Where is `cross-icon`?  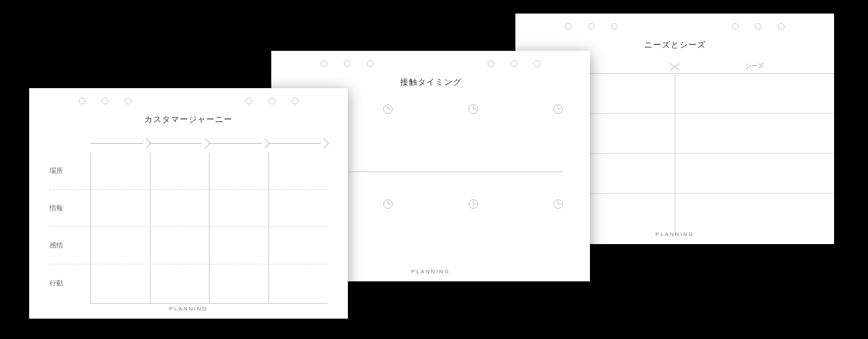
cross-icon is located at coordinates (675, 66).